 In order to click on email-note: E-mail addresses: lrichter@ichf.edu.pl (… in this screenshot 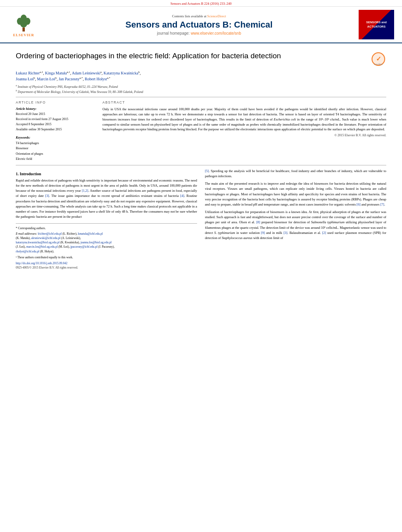, I will do `click(106, 243)`.